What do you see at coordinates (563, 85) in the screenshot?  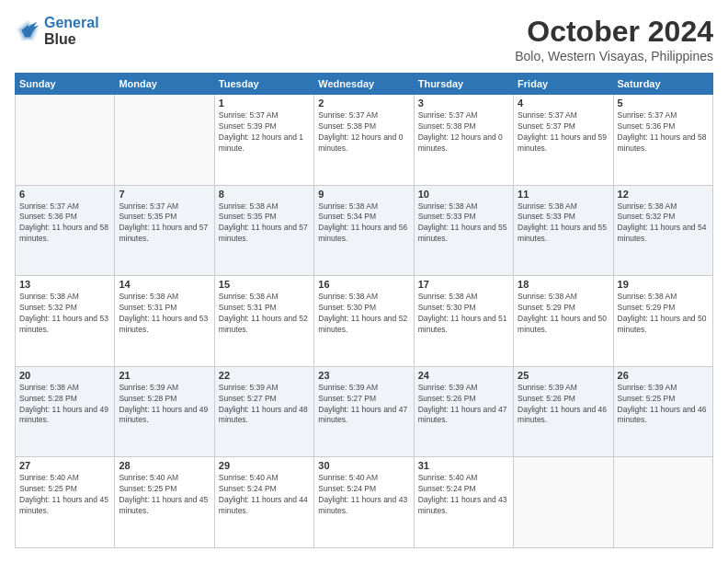 I see `col-friday: Friday` at bounding box center [563, 85].